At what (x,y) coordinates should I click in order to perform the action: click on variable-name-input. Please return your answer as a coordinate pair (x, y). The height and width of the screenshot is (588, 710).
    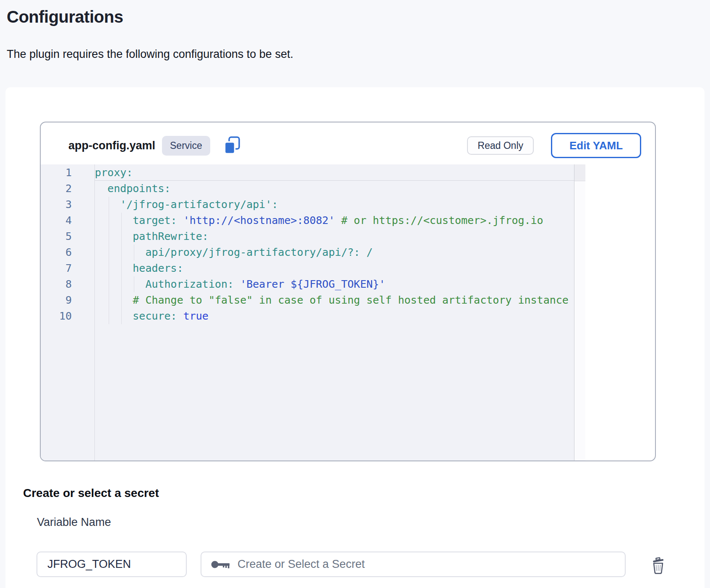
    Looking at the image, I should click on (112, 565).